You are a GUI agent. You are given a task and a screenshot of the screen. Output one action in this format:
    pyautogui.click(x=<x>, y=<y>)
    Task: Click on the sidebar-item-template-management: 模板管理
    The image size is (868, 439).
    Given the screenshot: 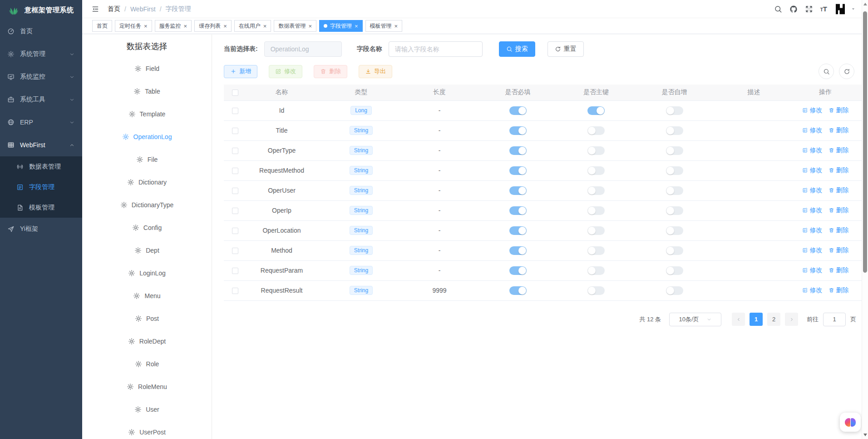 What is the action you would take?
    pyautogui.click(x=41, y=207)
    